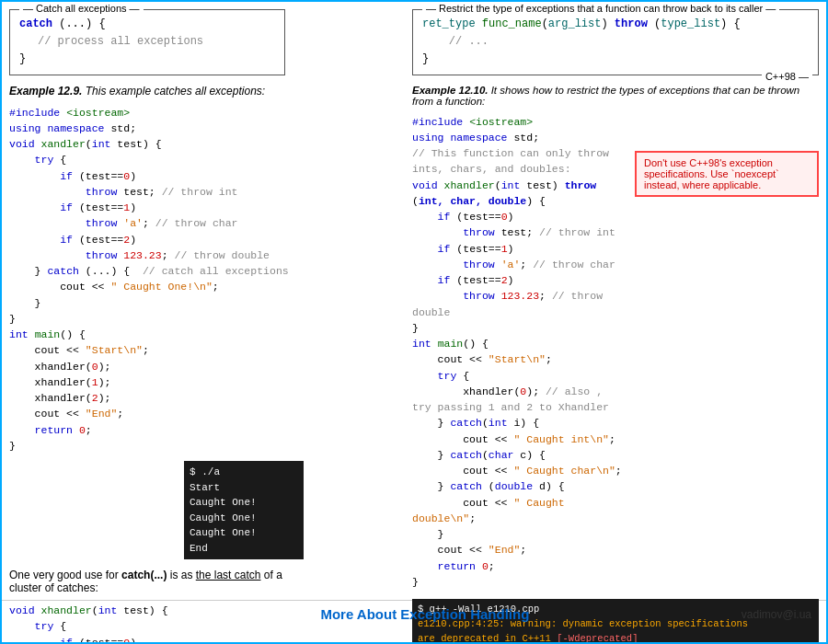  I want to click on catch-close: }, so click(22, 59).